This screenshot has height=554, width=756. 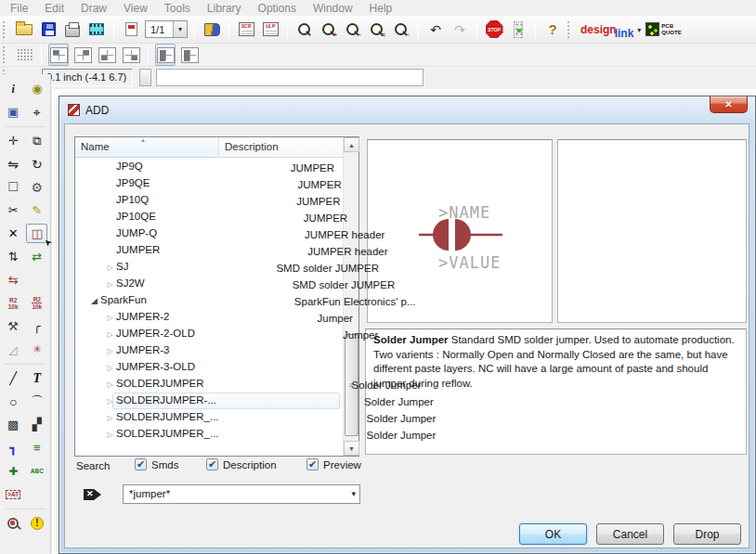 What do you see at coordinates (24, 30) in the screenshot?
I see `open-button` at bounding box center [24, 30].